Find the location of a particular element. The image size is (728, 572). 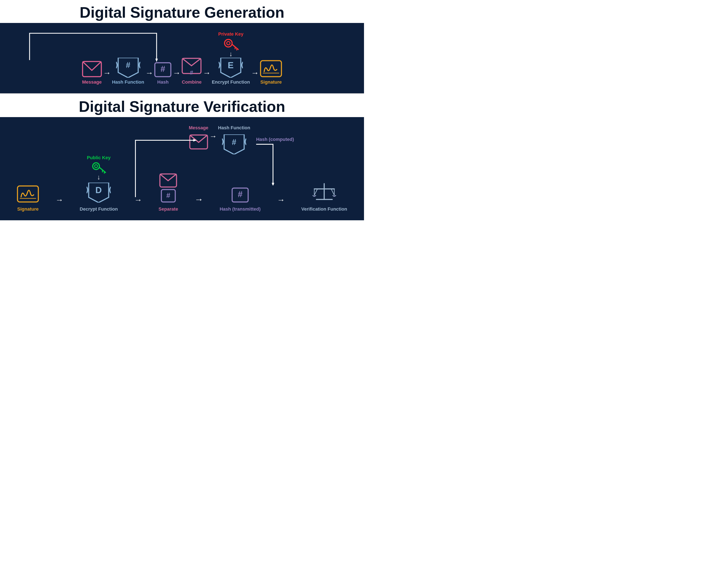

separate-item: # Separate is located at coordinates (168, 193).